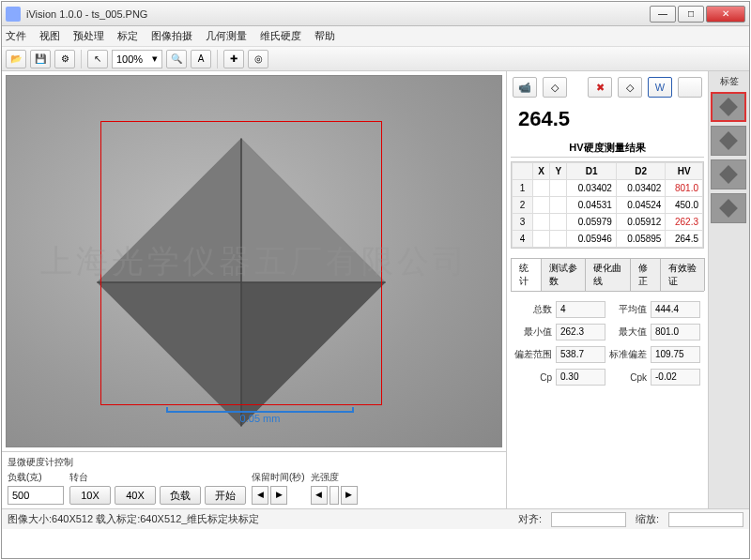  I want to click on start-button: 开始, so click(225, 495).